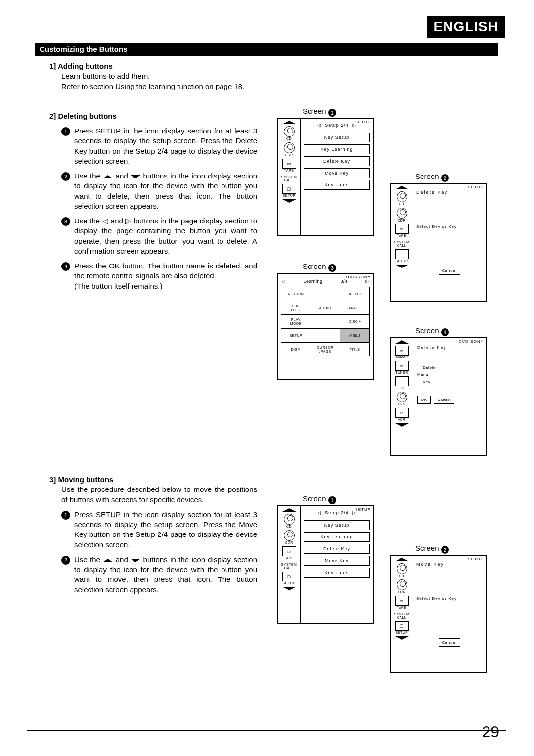 Image resolution: width=534 pixels, height=756 pixels. Describe the element at coordinates (66, 222) in the screenshot. I see `bullet-3-icon: 3` at that location.